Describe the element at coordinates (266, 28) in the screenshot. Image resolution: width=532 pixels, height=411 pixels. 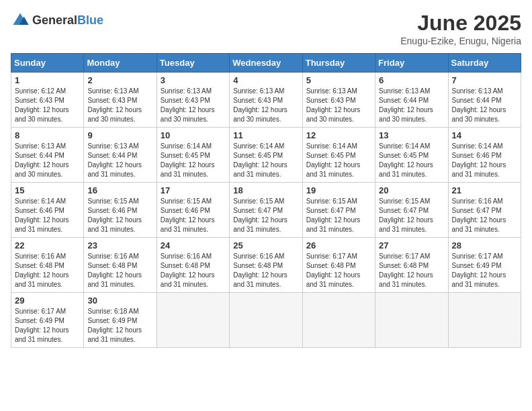
I see `page-header: GeneralBlue June 2025 Enugu-Ezike, Enugu…` at that location.